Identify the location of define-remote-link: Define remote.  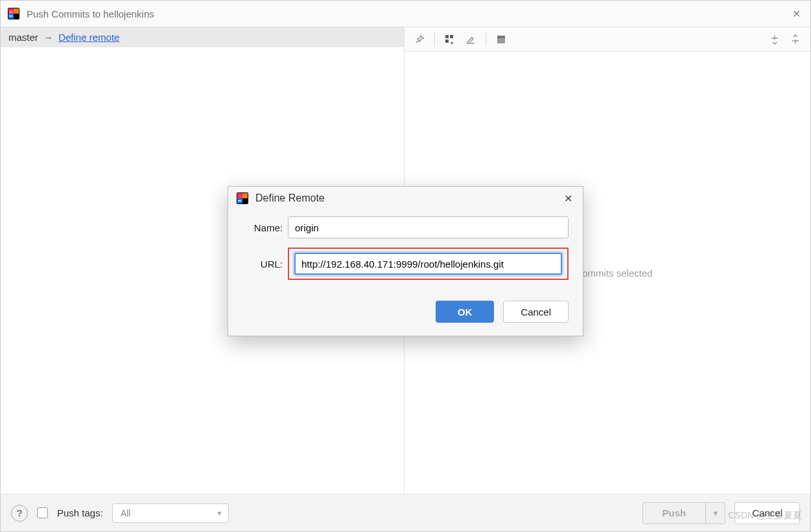
(89, 38).